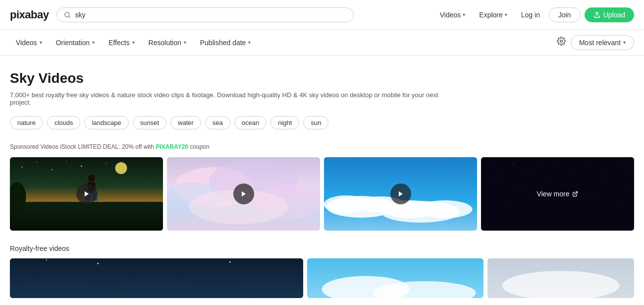  Describe the element at coordinates (64, 123) in the screenshot. I see `tag-clouds: clouds` at that location.